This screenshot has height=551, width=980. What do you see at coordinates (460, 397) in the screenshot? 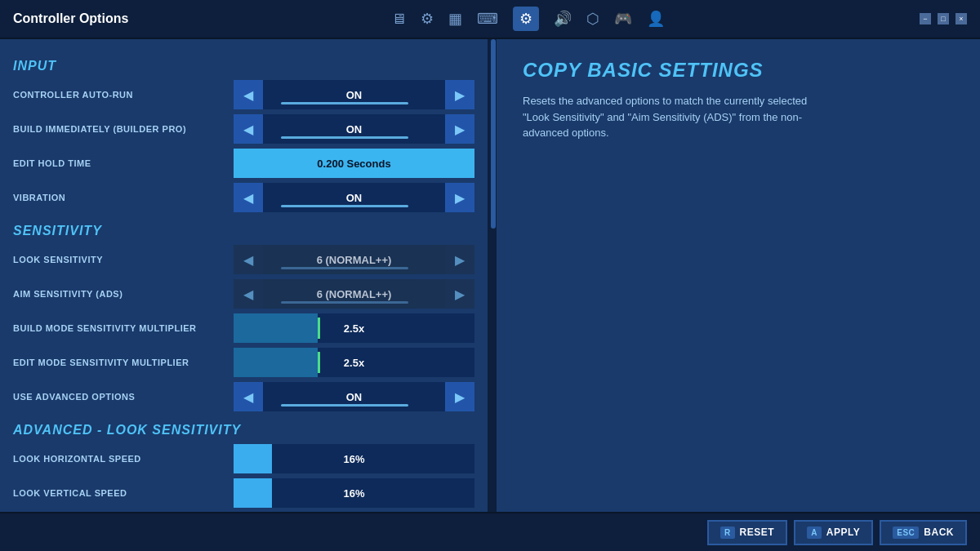
I see `use-advanced-options-right-arrow: ▶` at bounding box center [460, 397].